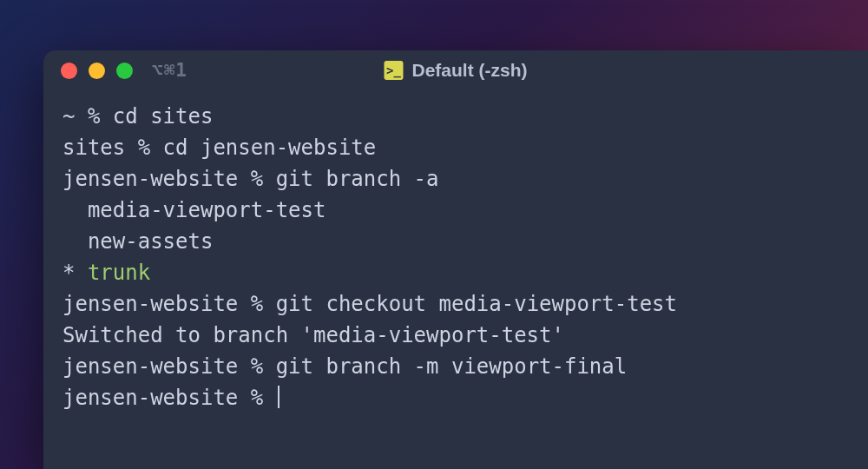  I want to click on command-text: git checkout media-viewport-test, so click(477, 304).